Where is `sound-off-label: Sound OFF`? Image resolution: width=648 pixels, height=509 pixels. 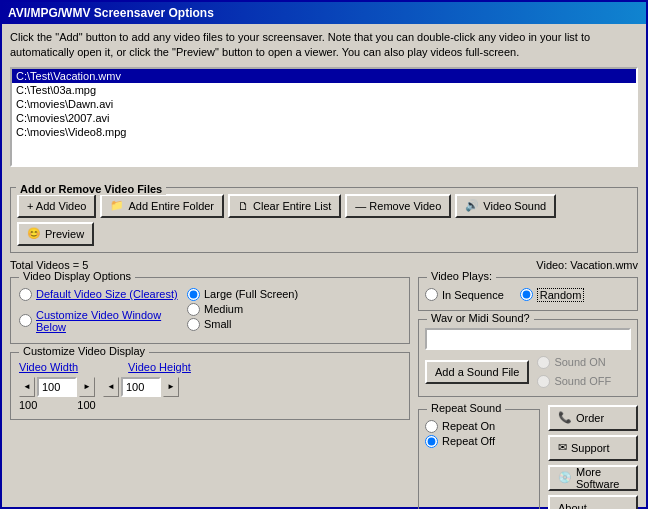 sound-off-label: Sound OFF is located at coordinates (582, 381).